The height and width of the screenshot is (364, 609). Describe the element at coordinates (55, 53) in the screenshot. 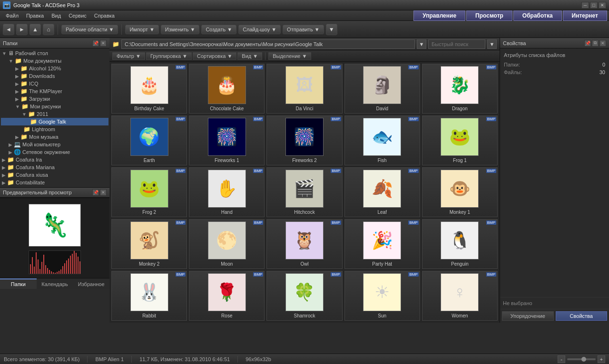

I see `tree-item: ▼🖥Рабочий стол` at that location.